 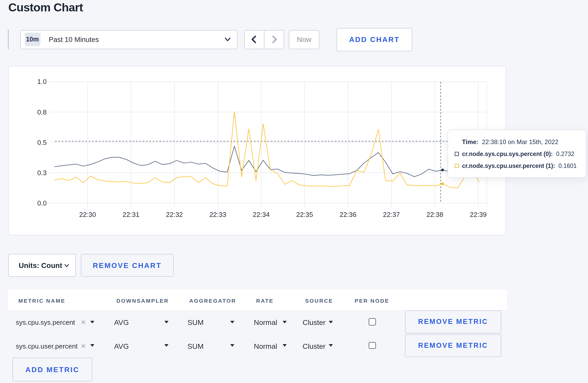 I want to click on svg-text: 22:31, so click(x=131, y=214).